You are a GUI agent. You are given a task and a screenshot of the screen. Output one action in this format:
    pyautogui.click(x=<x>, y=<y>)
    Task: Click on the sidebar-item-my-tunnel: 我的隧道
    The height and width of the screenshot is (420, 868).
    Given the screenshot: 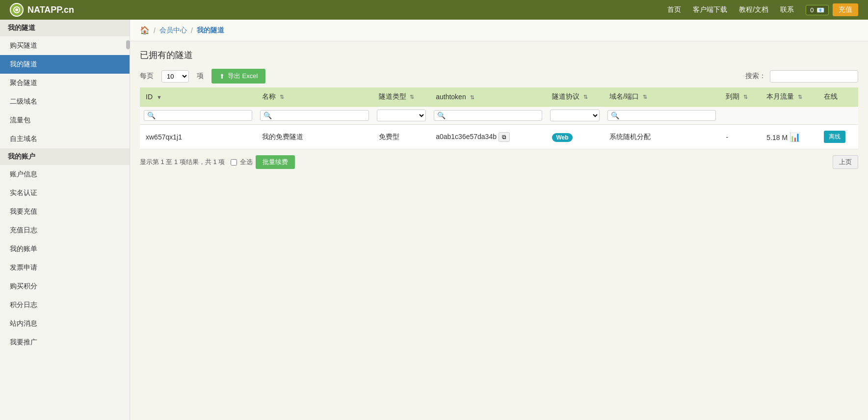 What is the action you would take?
    pyautogui.click(x=65, y=64)
    